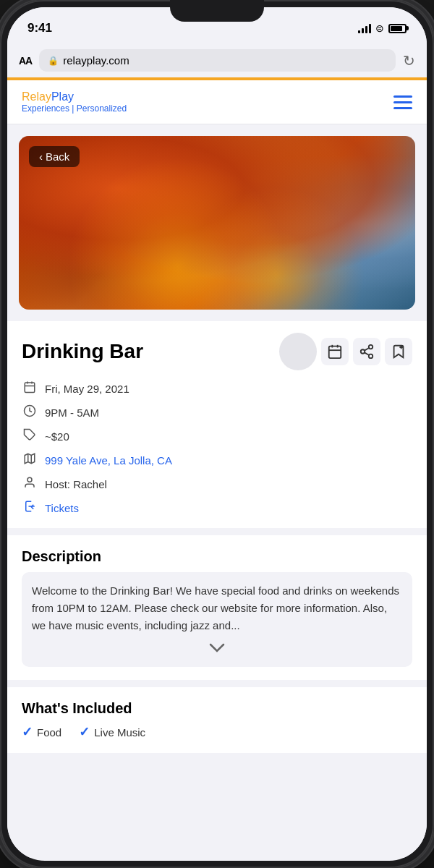 The height and width of the screenshot is (868, 434). What do you see at coordinates (82, 352) in the screenshot?
I see `event-title: Drinking Bar` at bounding box center [82, 352].